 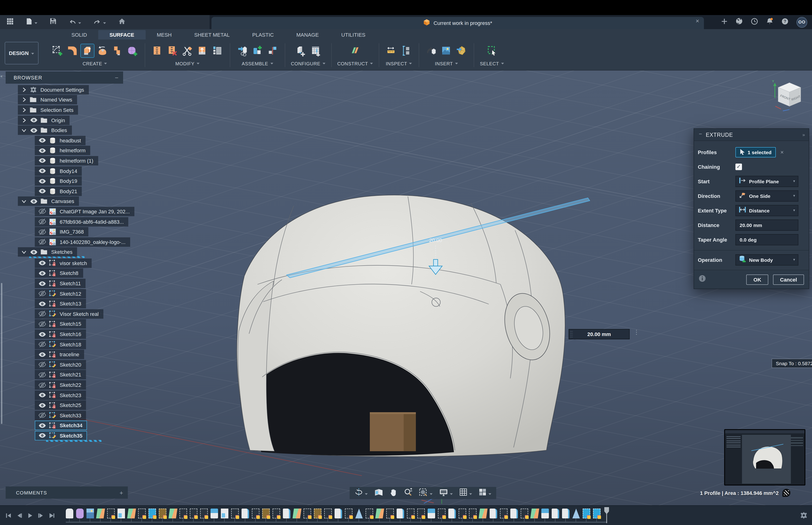 What do you see at coordinates (446, 493) in the screenshot?
I see `display-settings-icon` at bounding box center [446, 493].